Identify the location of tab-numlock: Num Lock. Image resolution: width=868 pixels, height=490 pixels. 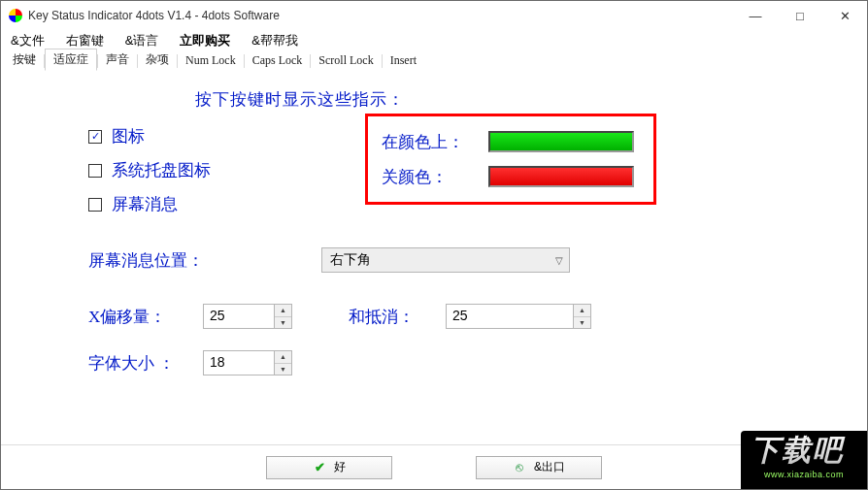
(211, 60).